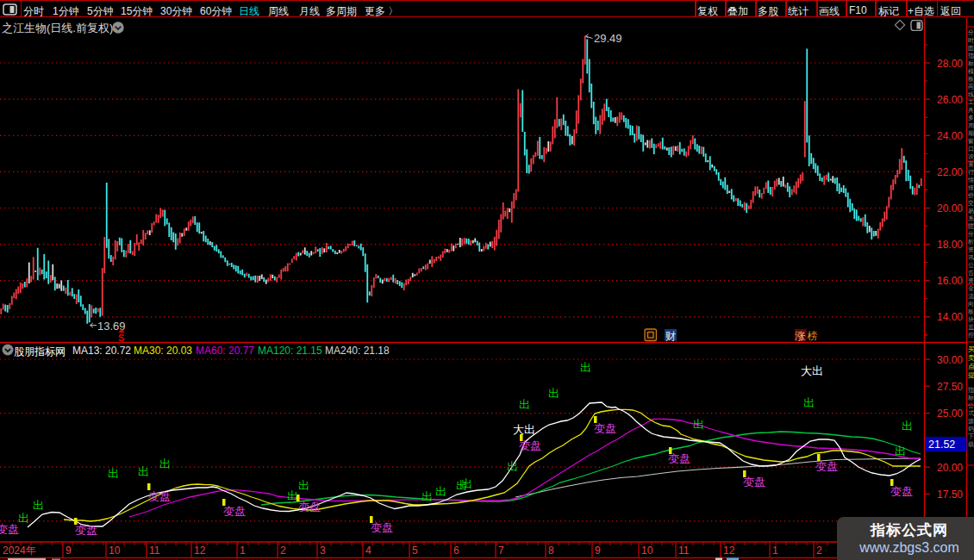 Image resolution: width=974 pixels, height=560 pixels. What do you see at coordinates (971, 429) in the screenshot?
I see `svg-text: 码` at bounding box center [971, 429].